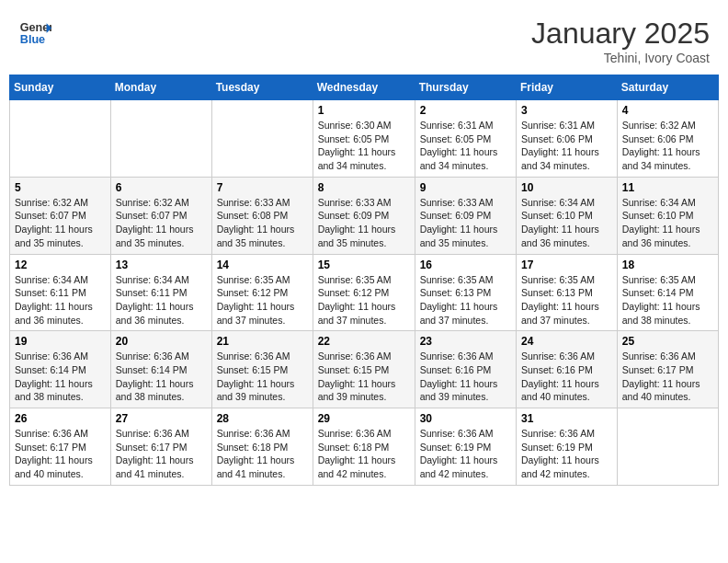 This screenshot has height=563, width=728. What do you see at coordinates (61, 370) in the screenshot?
I see `calendar-cell: 19Sunrise: 6:36 AMSunset: 6:14 PMDayligh…` at bounding box center [61, 370].